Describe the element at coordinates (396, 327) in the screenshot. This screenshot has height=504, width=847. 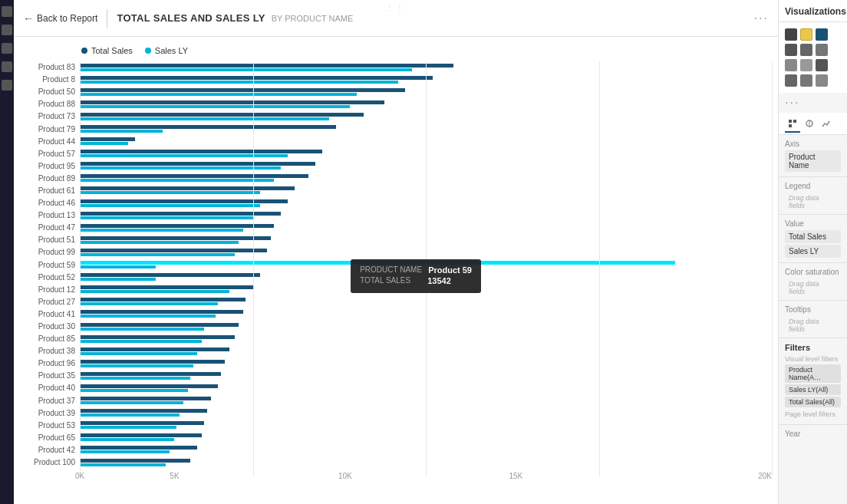
I see `chart-row: Product 30` at that location.